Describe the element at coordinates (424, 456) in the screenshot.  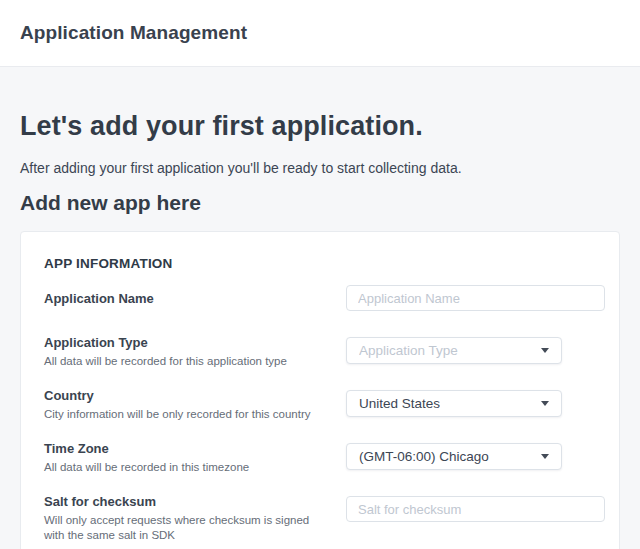
I see `time-zone-select-value: (GMT-06:00) Chicago` at that location.